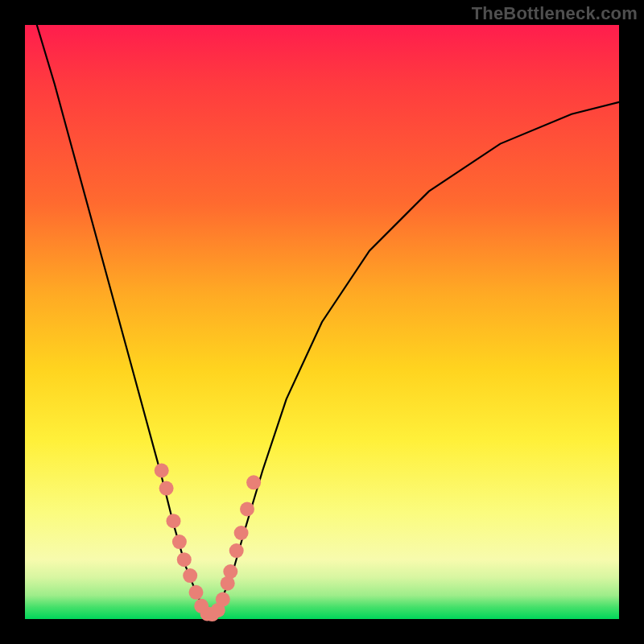 This screenshot has width=644, height=644. What do you see at coordinates (555, 14) in the screenshot?
I see `watermark-text: TheBottleneck.com` at bounding box center [555, 14].